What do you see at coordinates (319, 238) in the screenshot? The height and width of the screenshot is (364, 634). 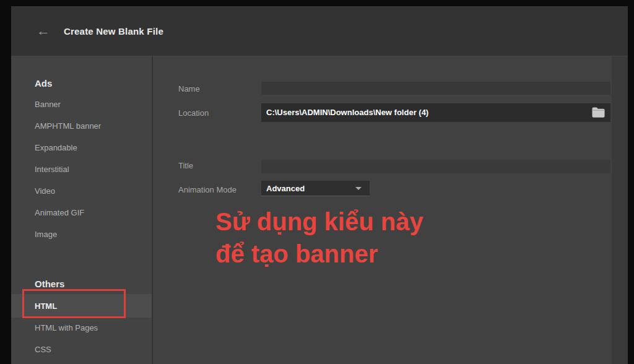 I see `annotation-text: Sử dụng kiểu này để tạo banner` at bounding box center [319, 238].